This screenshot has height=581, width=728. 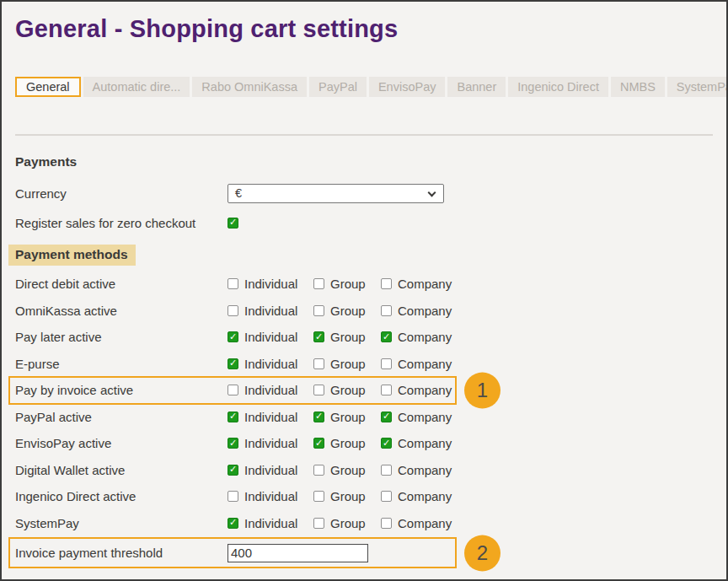 What do you see at coordinates (386, 283) in the screenshot?
I see `direct-debit-active-company-checkbox: ✓` at bounding box center [386, 283].